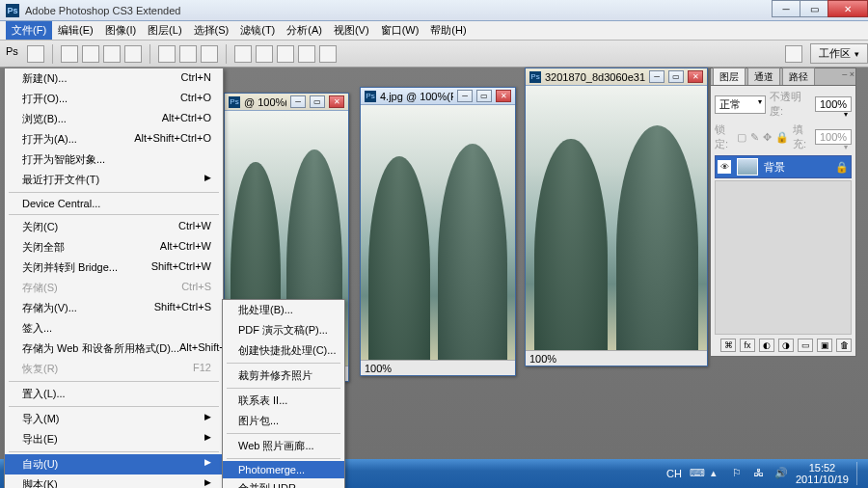 The image size is (868, 488). What do you see at coordinates (833, 104) in the screenshot?
I see `opacity-input: 100%` at bounding box center [833, 104].